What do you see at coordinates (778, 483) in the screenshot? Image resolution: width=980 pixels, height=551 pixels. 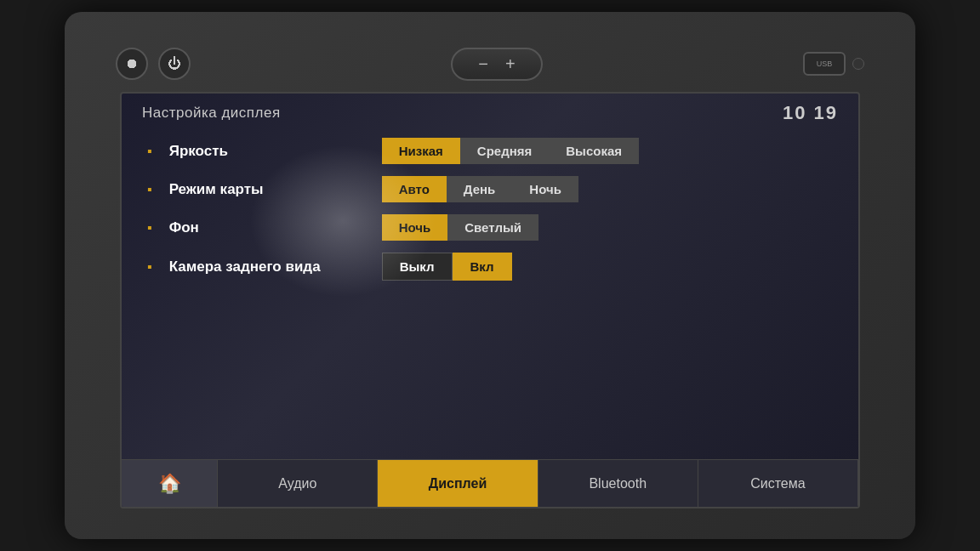 I see `nav-system: Система` at bounding box center [778, 483].